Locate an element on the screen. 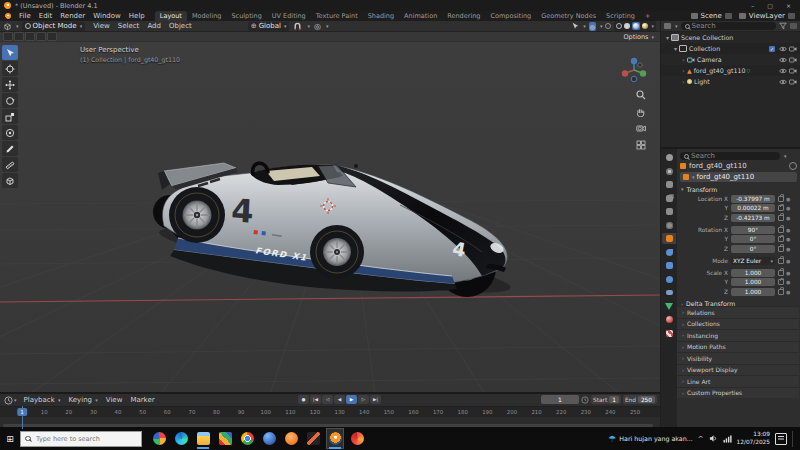 The image size is (800, 450). collapse-icon: ▾ is located at coordinates (668, 38).